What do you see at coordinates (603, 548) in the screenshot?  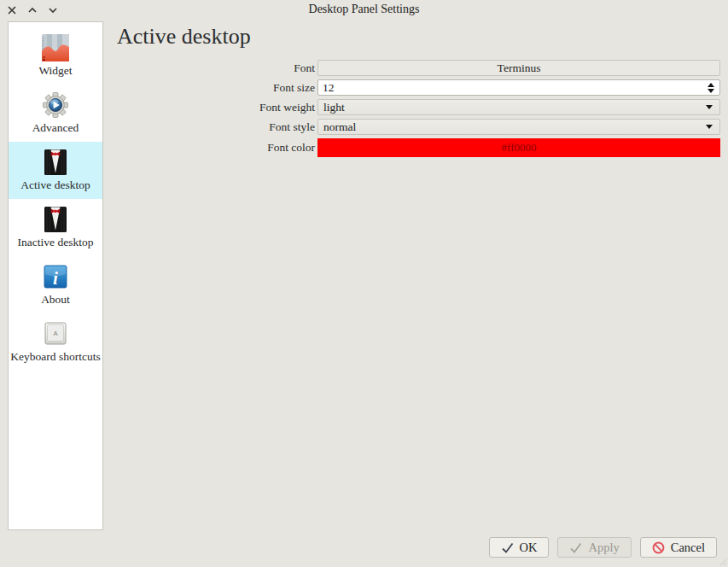 I see `apply-button-label: Apply` at bounding box center [603, 548].